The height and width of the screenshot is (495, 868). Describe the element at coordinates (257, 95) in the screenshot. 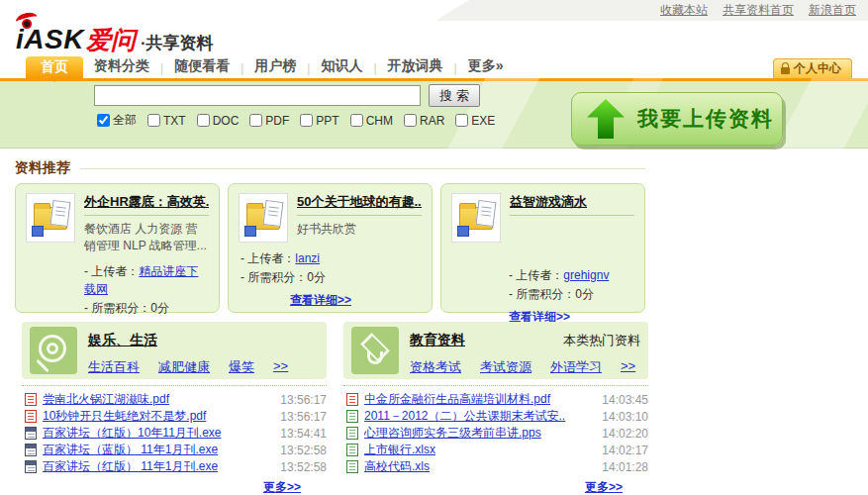

I see `search-input` at that location.